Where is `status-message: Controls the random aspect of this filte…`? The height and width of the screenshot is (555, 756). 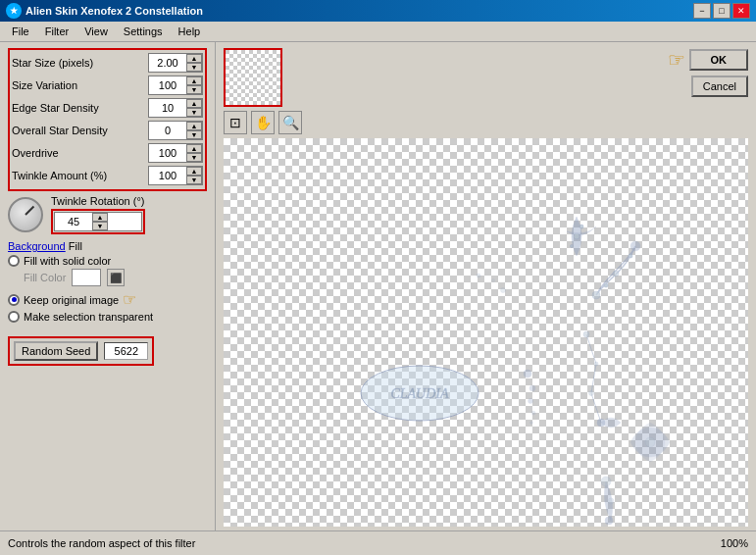 status-message: Controls the random aspect of this filte… is located at coordinates (102, 543).